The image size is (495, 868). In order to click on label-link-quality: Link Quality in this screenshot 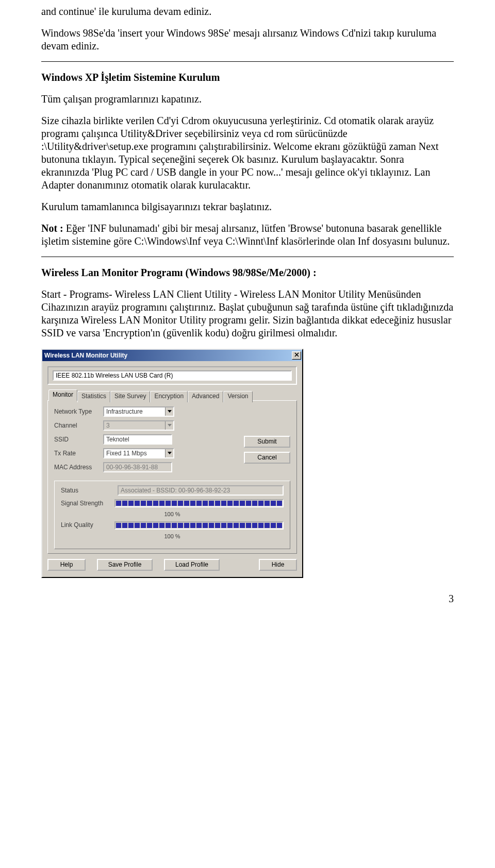, I will do `click(88, 525)`.